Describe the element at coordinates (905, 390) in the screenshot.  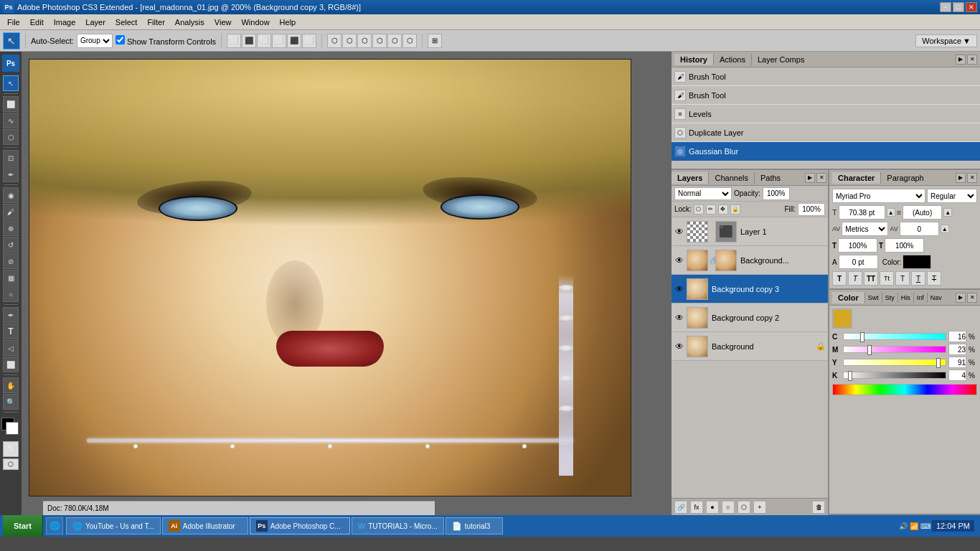
I see `color-spectrum-bar` at that location.